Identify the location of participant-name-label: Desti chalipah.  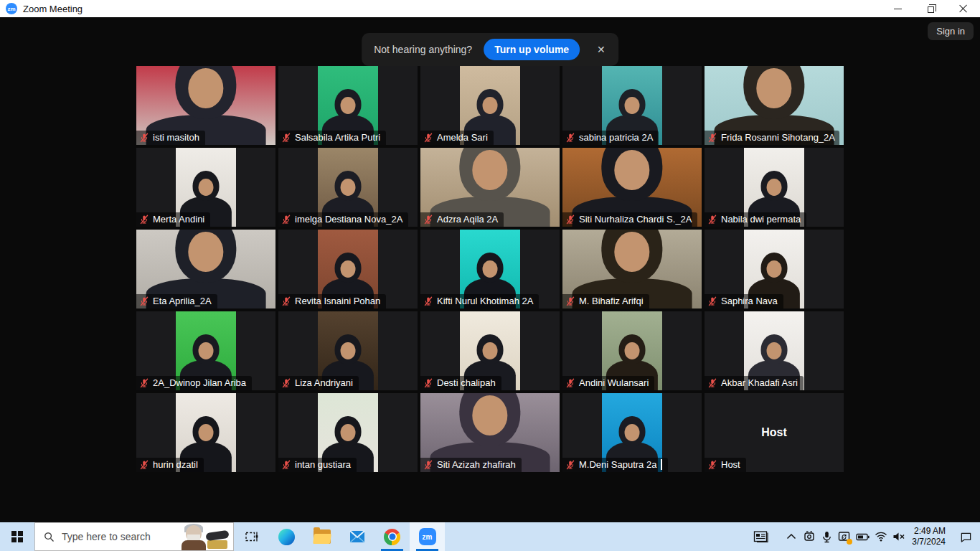
(461, 383).